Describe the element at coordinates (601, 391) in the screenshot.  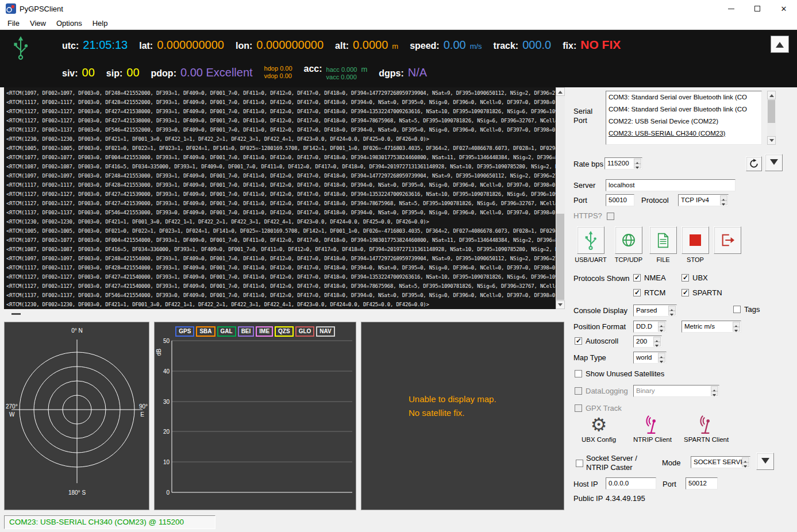
I see `datalogging-checkbox: DataLogging` at that location.